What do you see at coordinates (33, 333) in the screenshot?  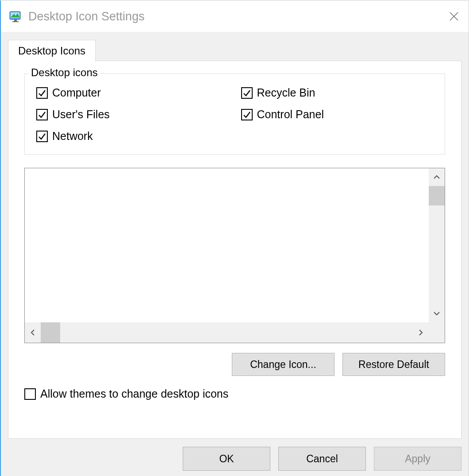 I see `chevron-left-icon` at bounding box center [33, 333].